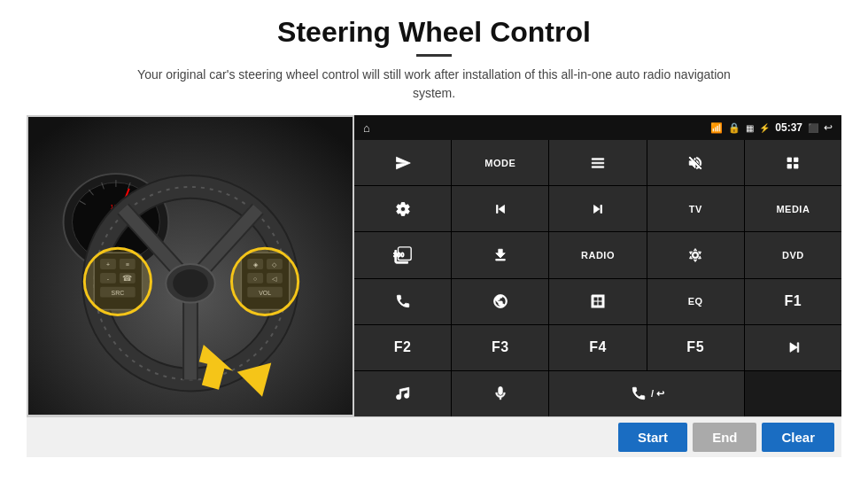 The image size is (868, 482). I want to click on globe-btn, so click(500, 301).